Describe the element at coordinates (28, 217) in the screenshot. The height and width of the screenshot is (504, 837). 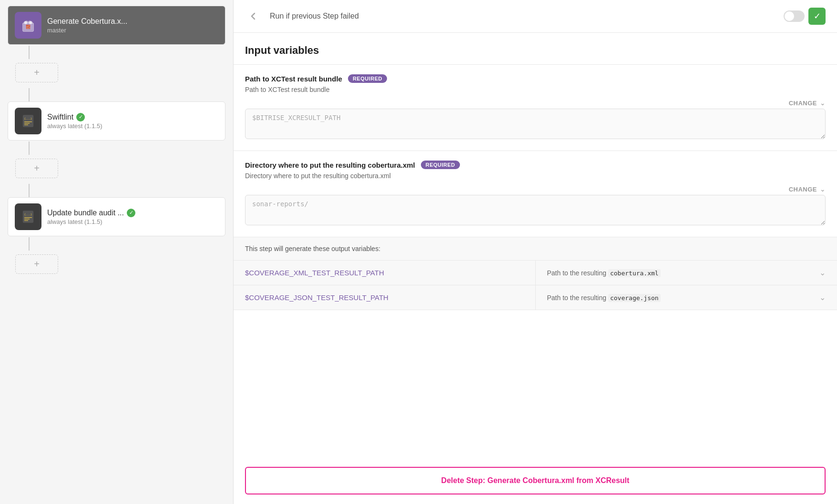
I see `step-icon-update-bundle: {...}` at that location.